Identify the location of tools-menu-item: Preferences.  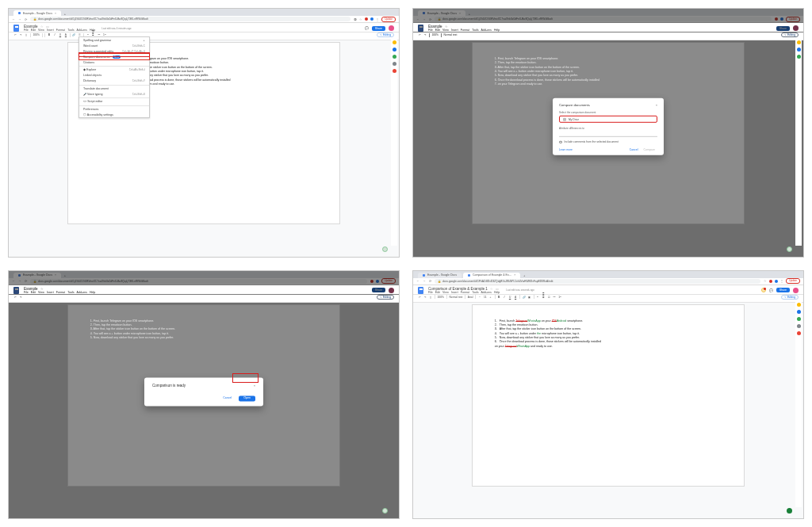
(114, 109).